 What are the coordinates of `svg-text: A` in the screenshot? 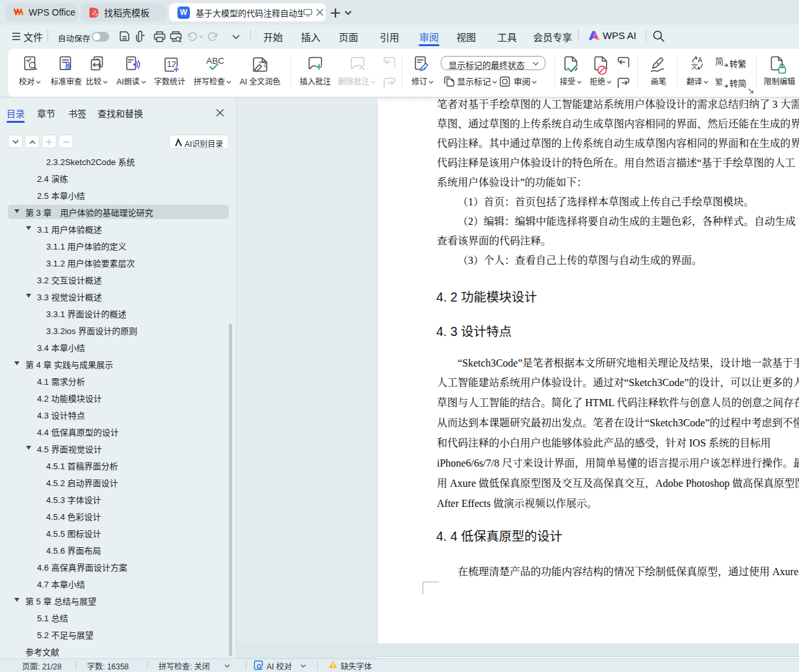 It's located at (701, 60).